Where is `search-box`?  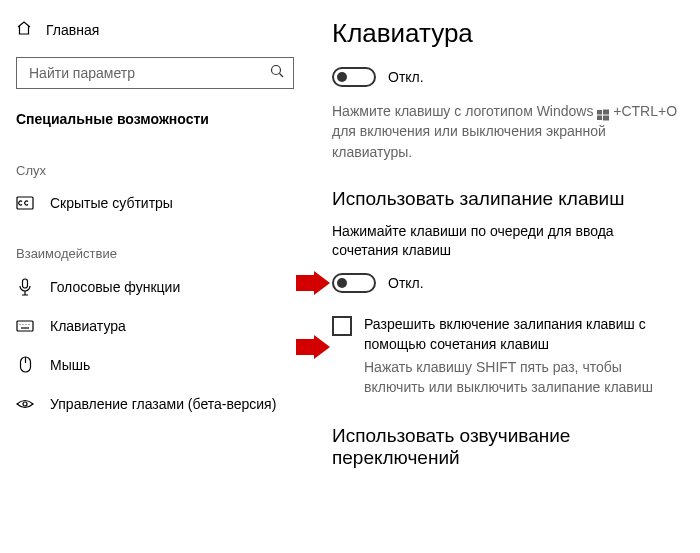
search-box is located at coordinates (155, 73).